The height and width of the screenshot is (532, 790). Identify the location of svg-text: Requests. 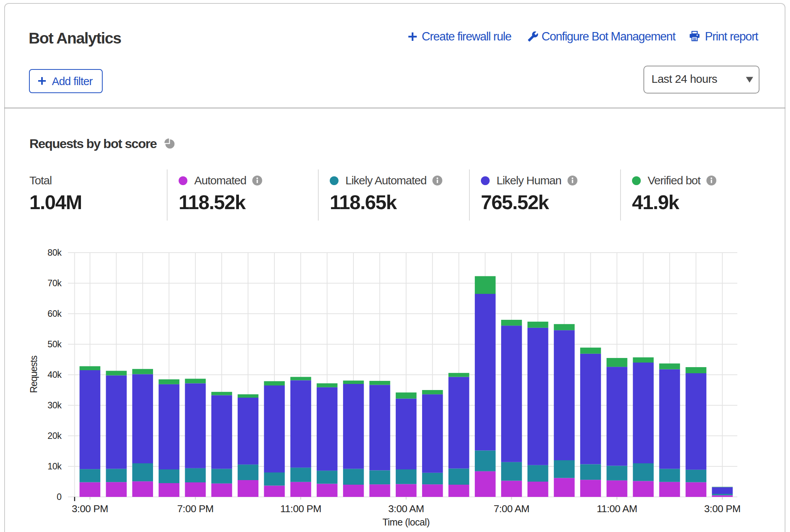
(34, 374).